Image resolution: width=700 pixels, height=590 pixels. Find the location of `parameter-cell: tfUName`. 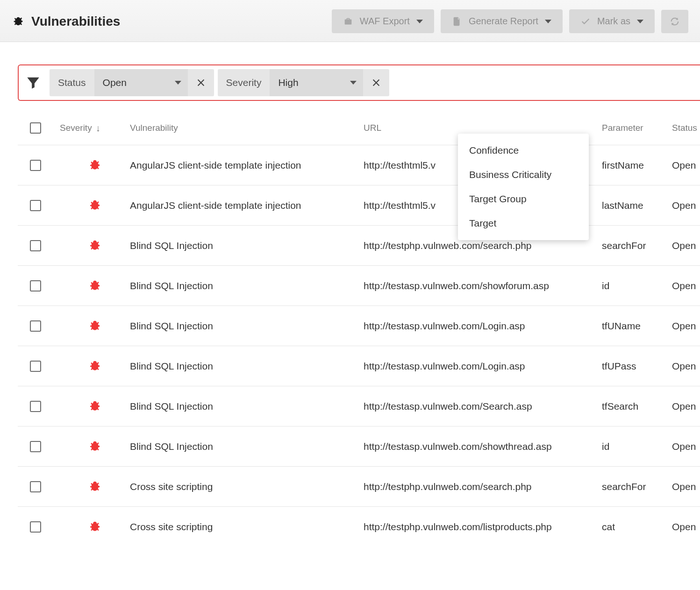

parameter-cell: tfUName is located at coordinates (637, 326).